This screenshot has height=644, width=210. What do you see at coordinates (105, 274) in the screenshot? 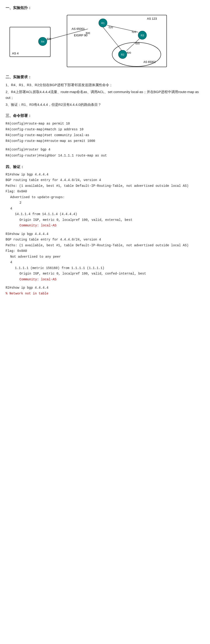
I see `r3-line-7: Origin IGP, metric 0, localpref 100, val…` at bounding box center [105, 274].